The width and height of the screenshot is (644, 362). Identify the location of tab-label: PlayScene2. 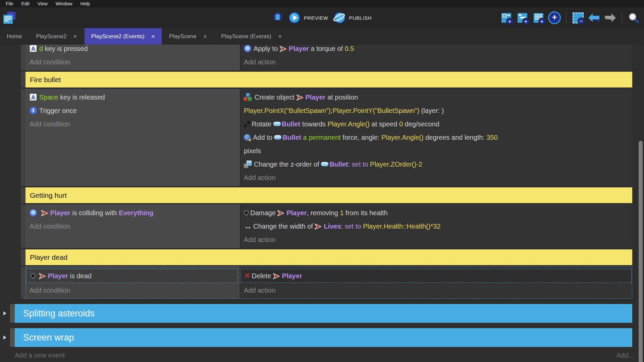
(51, 37).